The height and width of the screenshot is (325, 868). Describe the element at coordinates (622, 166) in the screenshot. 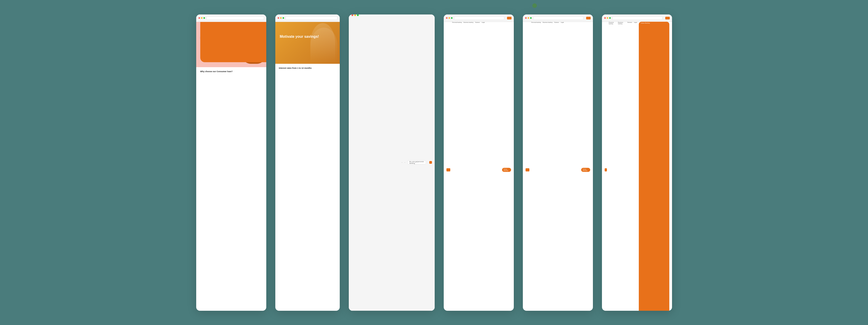

I see `nav-business-6: Business banking` at that location.